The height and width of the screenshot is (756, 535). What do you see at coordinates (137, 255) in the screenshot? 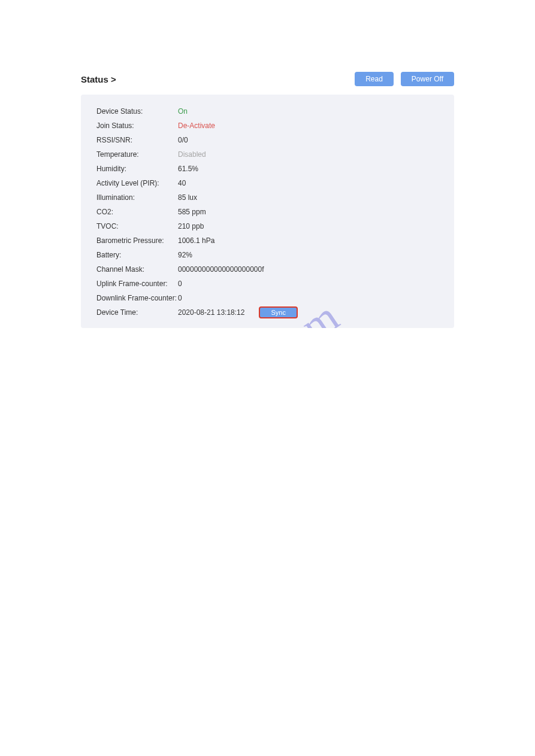
I see `status-label: Battery:` at bounding box center [137, 255].